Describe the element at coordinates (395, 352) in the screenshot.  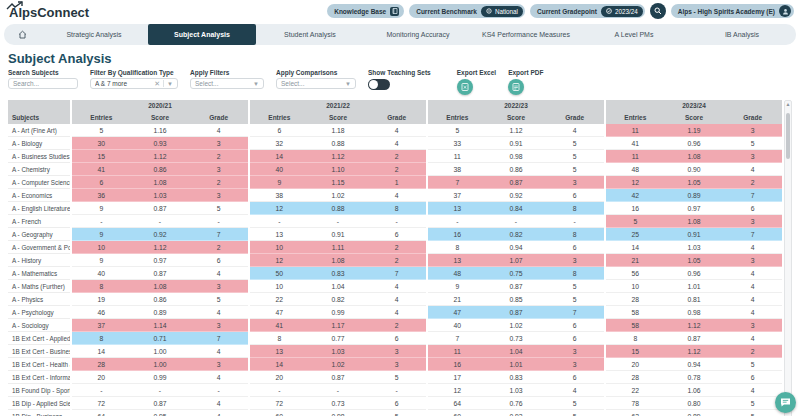
I see `table-row: 1B Ext Cert - Business141.004131.033111.…` at that location.